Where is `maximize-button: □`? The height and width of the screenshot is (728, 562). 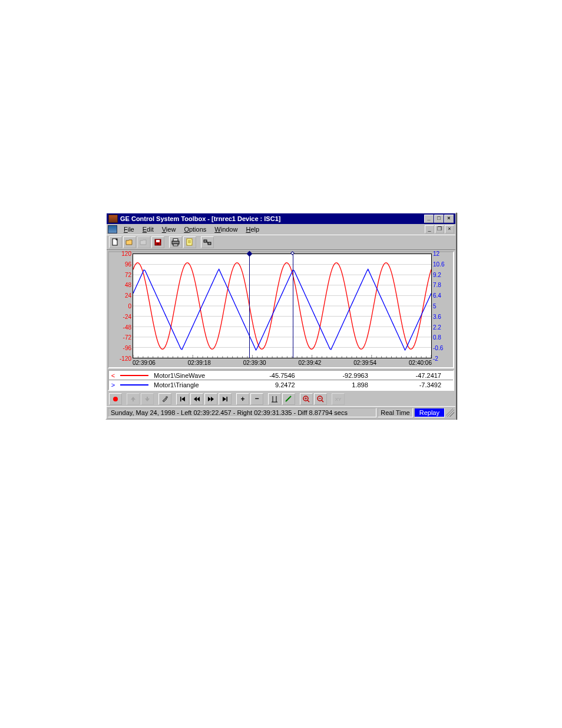
maximize-button: □ is located at coordinates (439, 219).